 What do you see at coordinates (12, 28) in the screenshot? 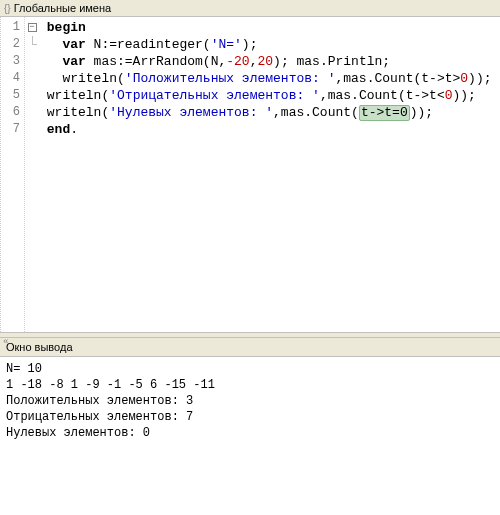
I see `line-number: 1` at bounding box center [12, 28].